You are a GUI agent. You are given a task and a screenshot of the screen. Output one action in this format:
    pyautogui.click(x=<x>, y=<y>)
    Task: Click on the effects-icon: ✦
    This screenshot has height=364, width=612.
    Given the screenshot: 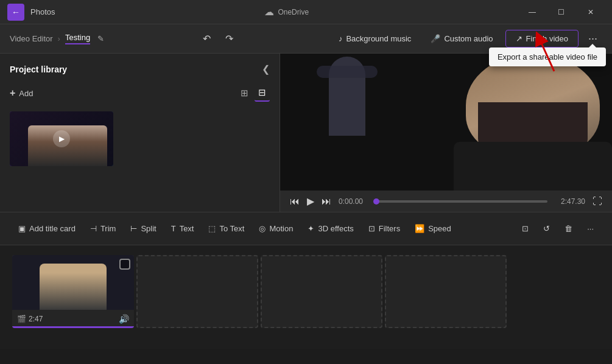 What is the action you would take?
    pyautogui.click(x=311, y=229)
    